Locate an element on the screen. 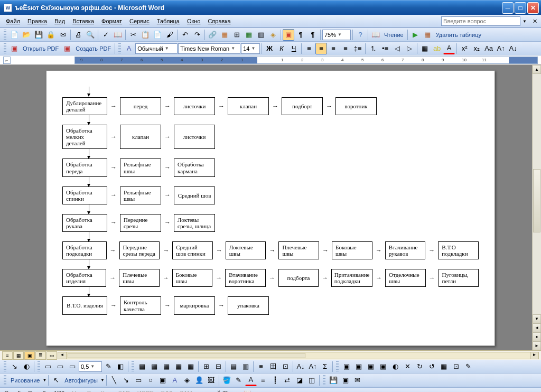 The height and width of the screenshot is (392, 541). zoom-combo: 75%▼ is located at coordinates (337, 35).